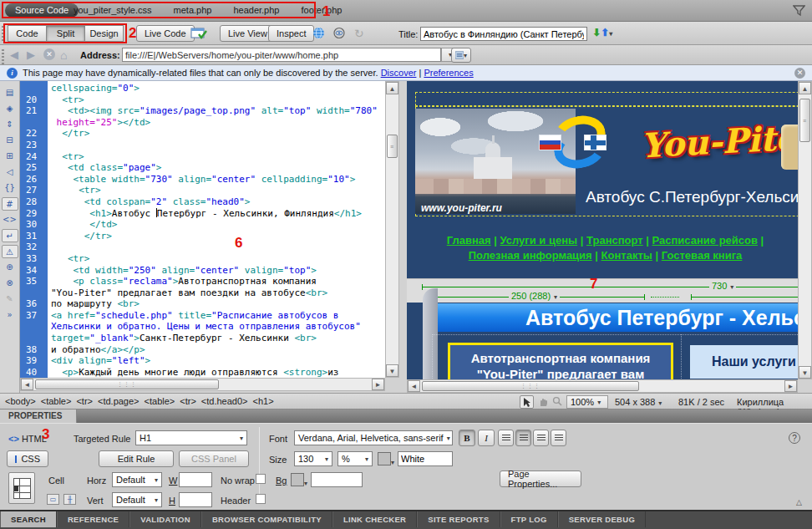 The image size is (812, 529). I want to click on code-line: 22 </tr>, so click(202, 134).